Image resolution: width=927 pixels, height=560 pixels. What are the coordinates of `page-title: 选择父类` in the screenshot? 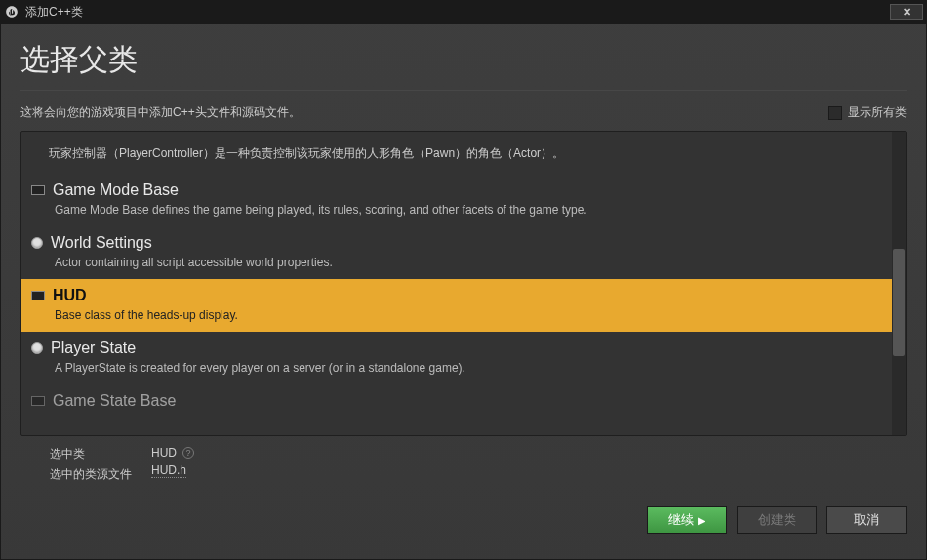 It's located at (464, 60).